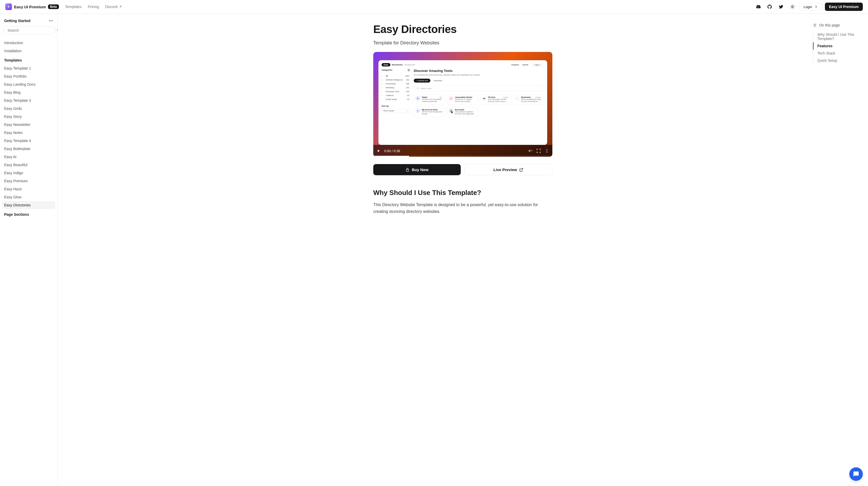 The width and height of the screenshot is (868, 486). Describe the element at coordinates (538, 151) in the screenshot. I see `fullscreen-icon` at that location.